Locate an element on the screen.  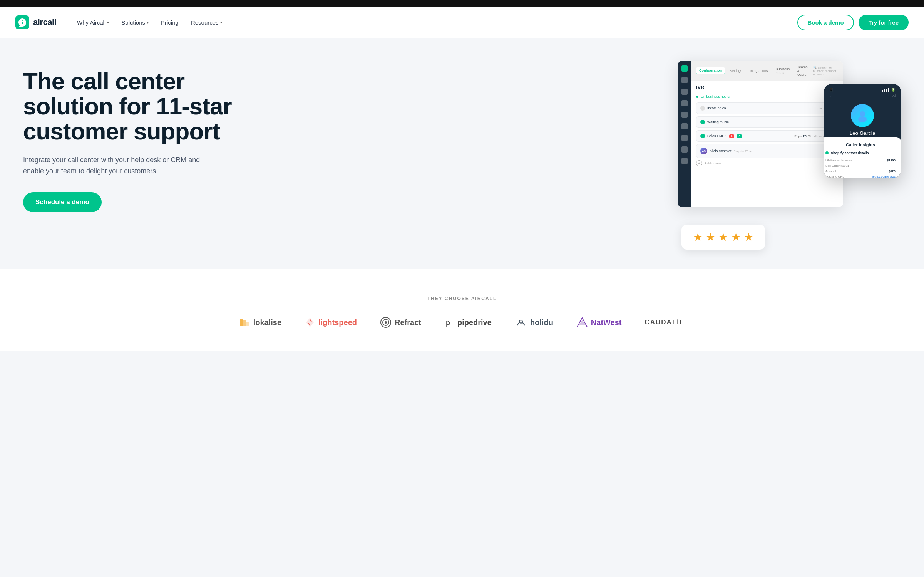
book-demo-button: Book a demo is located at coordinates (825, 22).